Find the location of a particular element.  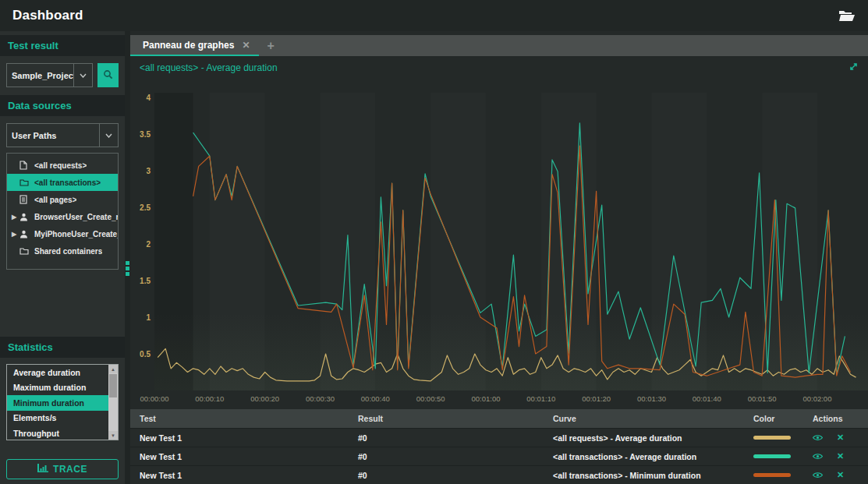

scroll-up-icon: ▲ is located at coordinates (113, 369).